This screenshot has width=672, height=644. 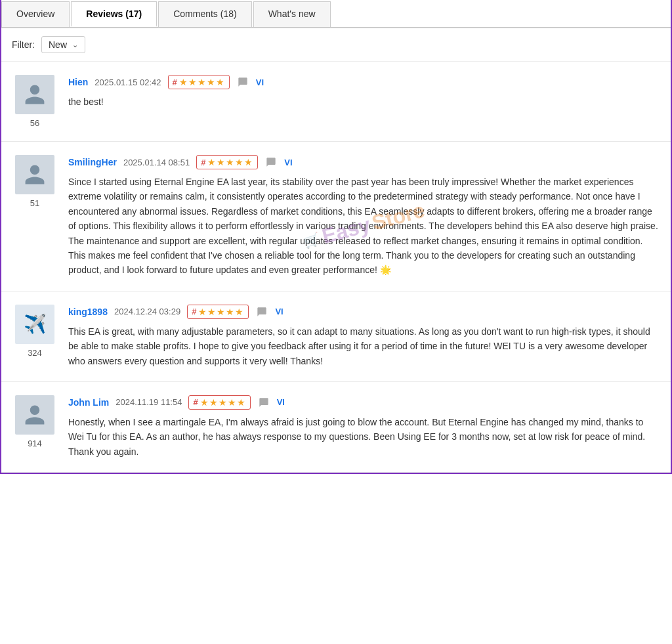 I want to click on reviewer-number: 56, so click(x=35, y=123).